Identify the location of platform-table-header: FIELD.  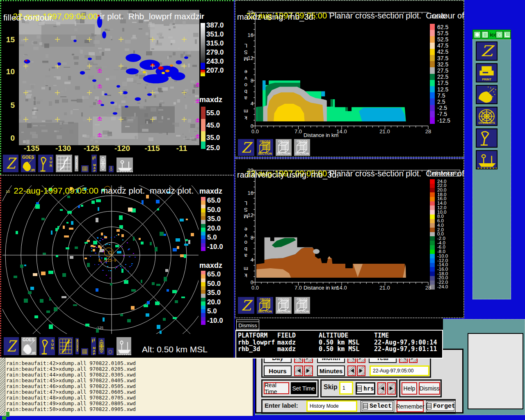
(286, 336).